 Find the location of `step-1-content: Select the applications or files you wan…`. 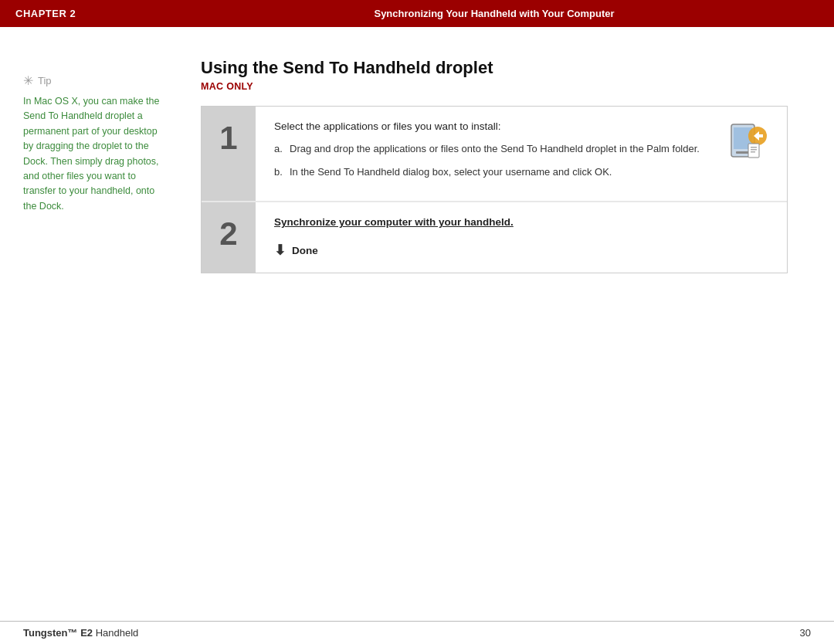

step-1-content: Select the applications or files you wan… is located at coordinates (521, 154).